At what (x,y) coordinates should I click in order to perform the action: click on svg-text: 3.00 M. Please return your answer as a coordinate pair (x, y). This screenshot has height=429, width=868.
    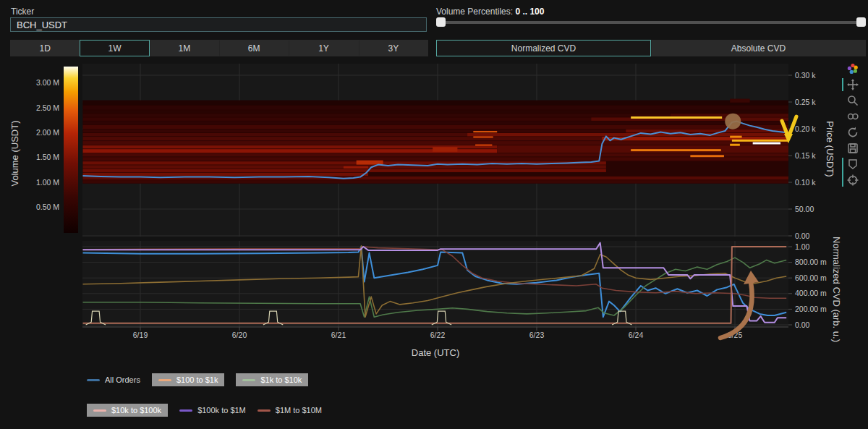
    Looking at the image, I should click on (48, 82).